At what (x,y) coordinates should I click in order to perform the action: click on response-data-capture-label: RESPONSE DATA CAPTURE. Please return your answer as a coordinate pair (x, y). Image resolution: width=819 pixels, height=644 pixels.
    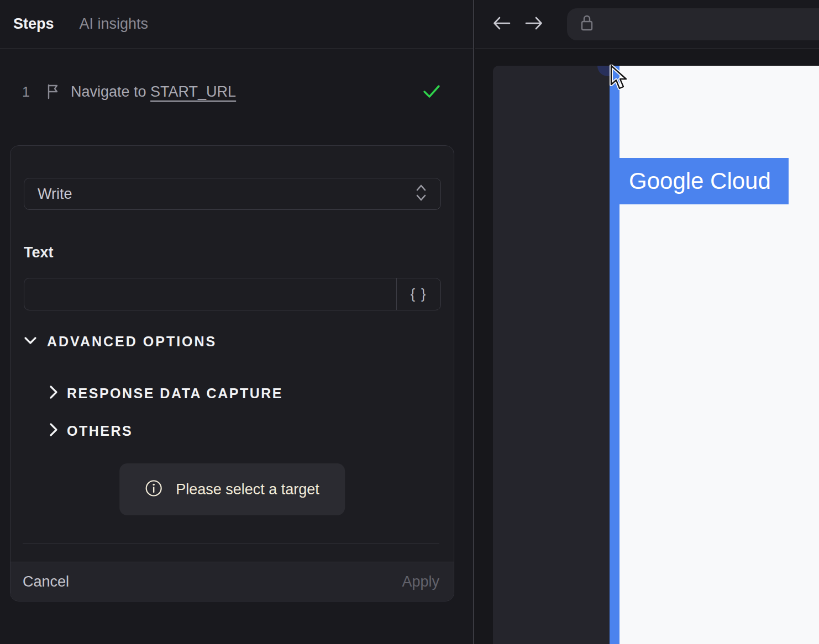
    Looking at the image, I should click on (175, 393).